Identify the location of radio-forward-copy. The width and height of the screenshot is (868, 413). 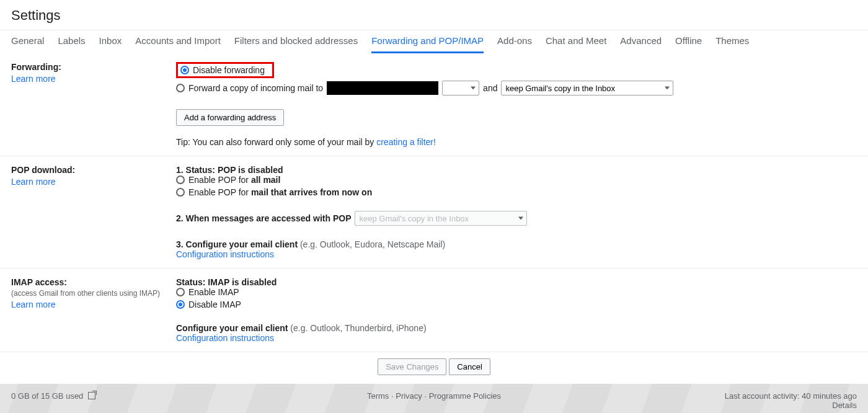
(180, 88).